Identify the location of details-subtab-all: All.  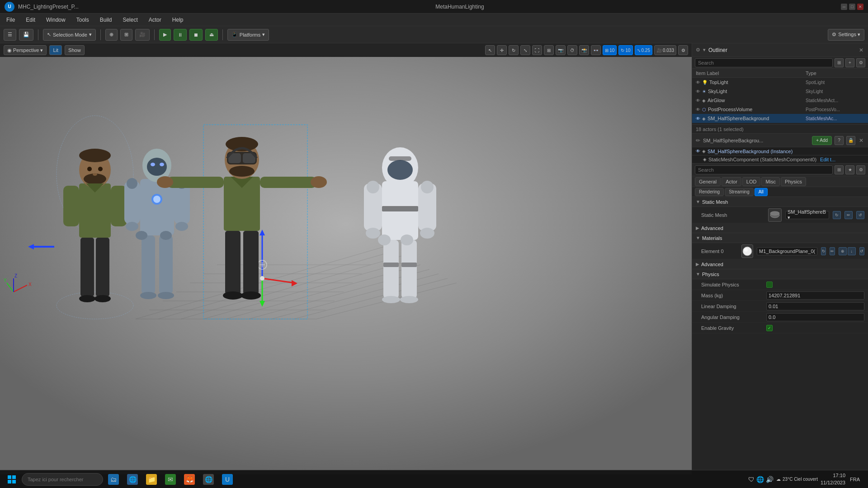
(761, 192).